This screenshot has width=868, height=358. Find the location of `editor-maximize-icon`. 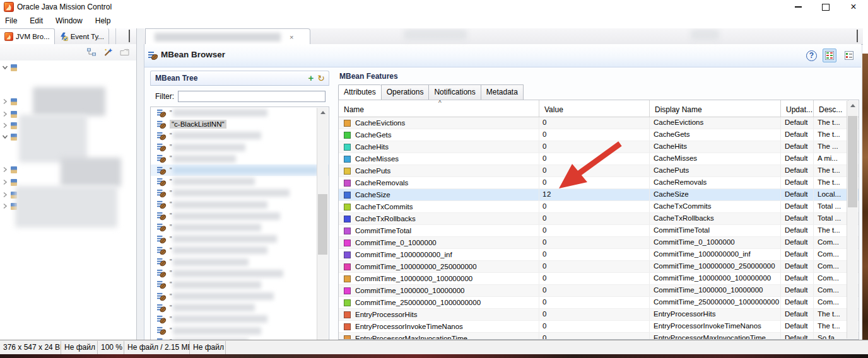

editor-maximize-icon is located at coordinates (857, 37).